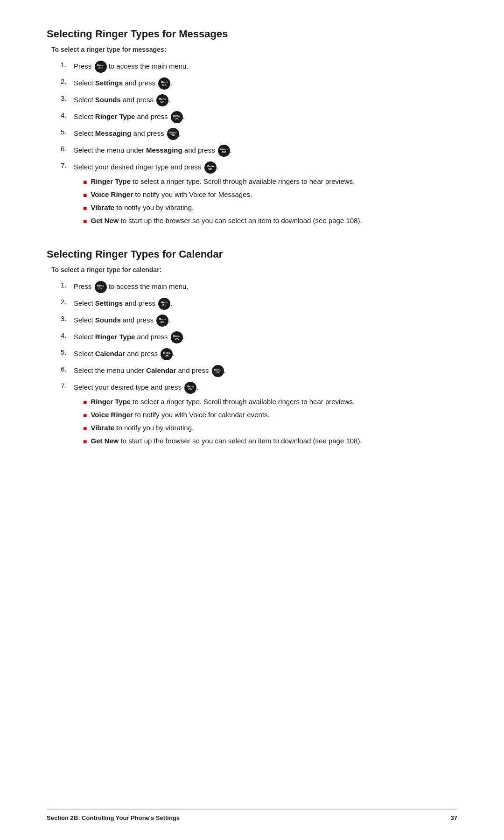 Image resolution: width=504 pixels, height=840 pixels. What do you see at coordinates (266, 84) in the screenshot?
I see `step-m2-content: Select Settings and press MenuOK.` at bounding box center [266, 84].